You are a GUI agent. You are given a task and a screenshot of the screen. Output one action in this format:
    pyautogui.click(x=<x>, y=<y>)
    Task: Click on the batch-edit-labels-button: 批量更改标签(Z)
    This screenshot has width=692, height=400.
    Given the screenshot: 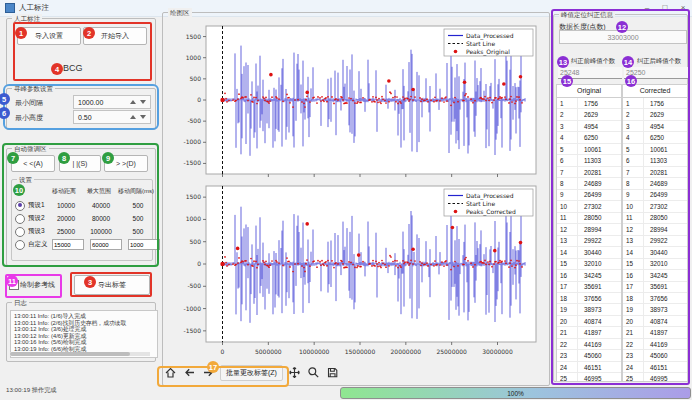 What is the action you would take?
    pyautogui.click(x=252, y=373)
    